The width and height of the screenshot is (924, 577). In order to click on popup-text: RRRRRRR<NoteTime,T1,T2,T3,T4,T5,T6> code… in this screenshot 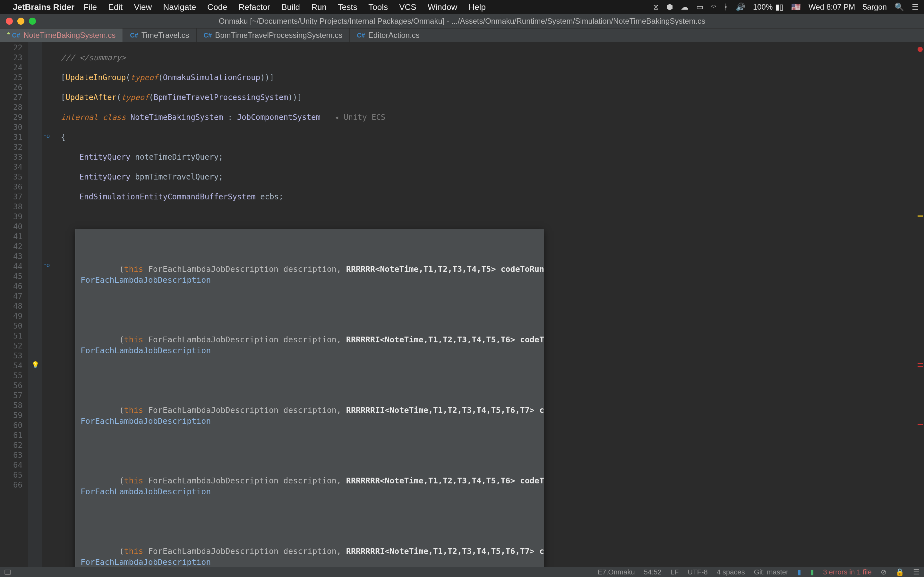, I will do `click(445, 481)`.